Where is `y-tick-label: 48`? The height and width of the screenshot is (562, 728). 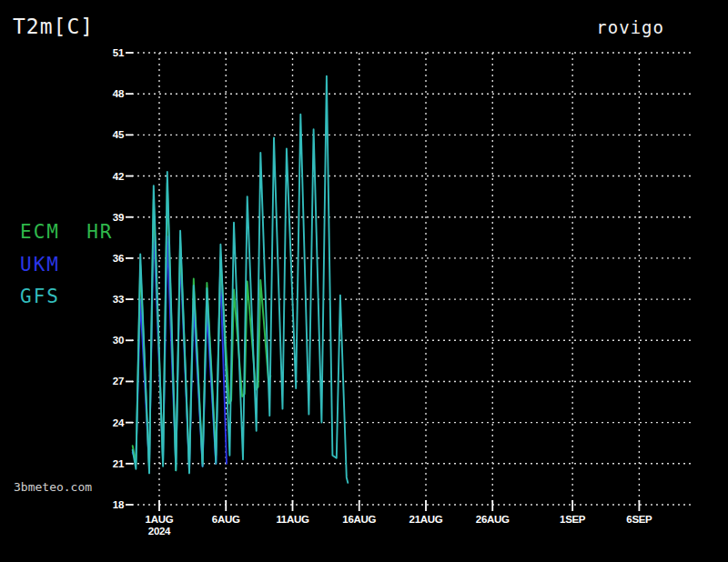 y-tick-label: 48 is located at coordinates (118, 94).